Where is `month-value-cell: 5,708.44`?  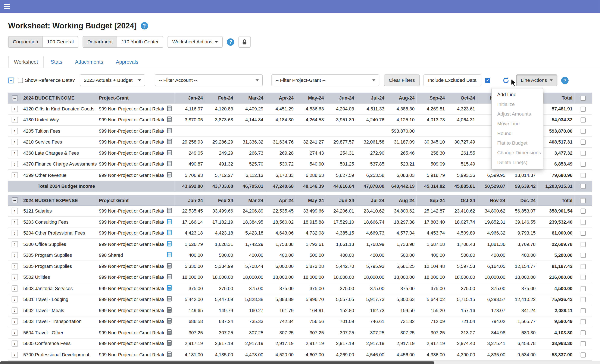
month-value-cell: 5,708.44 is located at coordinates (250, 266).